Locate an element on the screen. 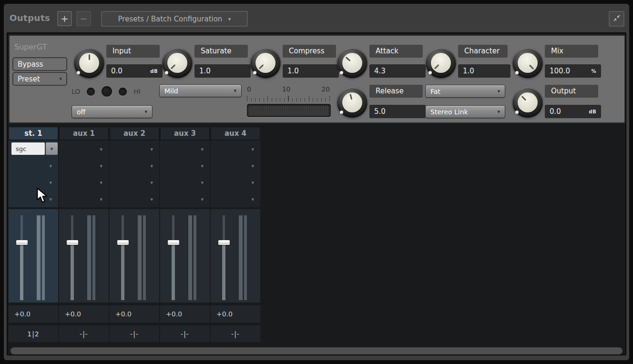 This screenshot has height=364, width=633. character-value: 1.0 is located at coordinates (484, 71).